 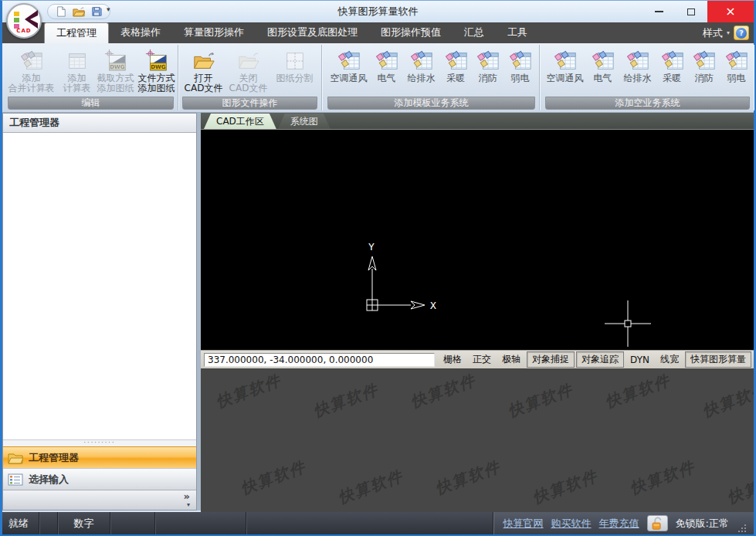 What do you see at coordinates (511, 360) in the screenshot?
I see `toggle-polar: 极轴` at bounding box center [511, 360].